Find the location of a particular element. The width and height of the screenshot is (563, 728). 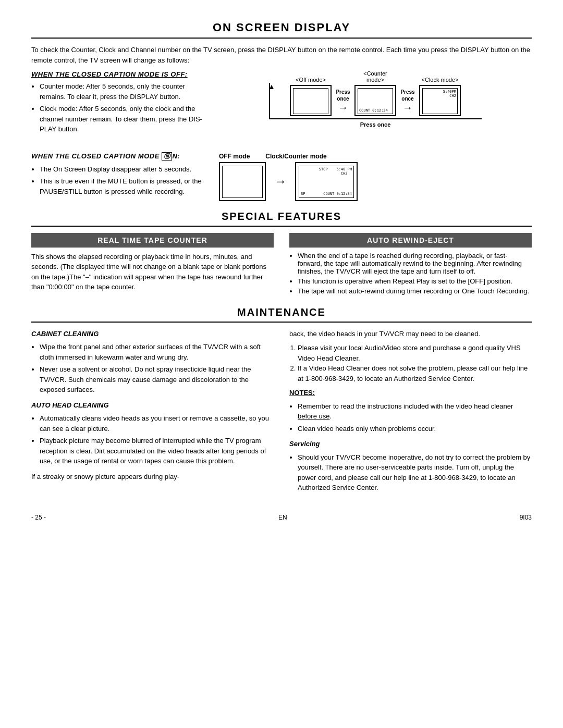

arrow-press-1: Pressonce → is located at coordinates (343, 101).